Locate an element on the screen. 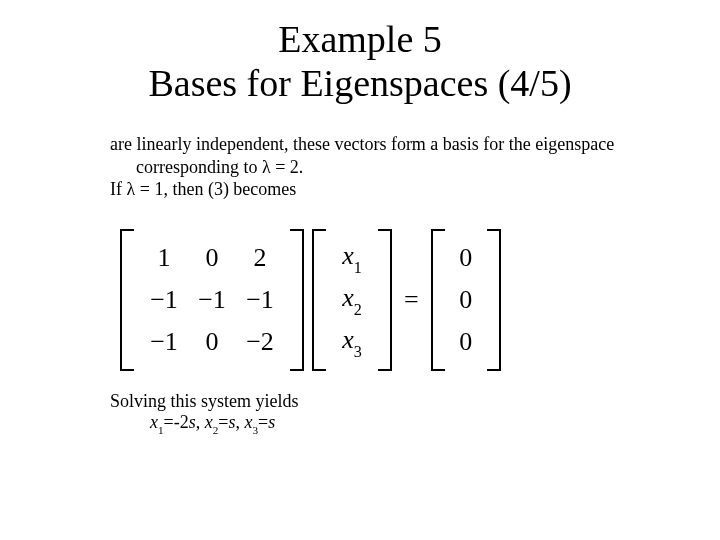 This screenshot has height=540, width=720. title-line-2: Bases for Eigenspaces (4/5) is located at coordinates (360, 83).